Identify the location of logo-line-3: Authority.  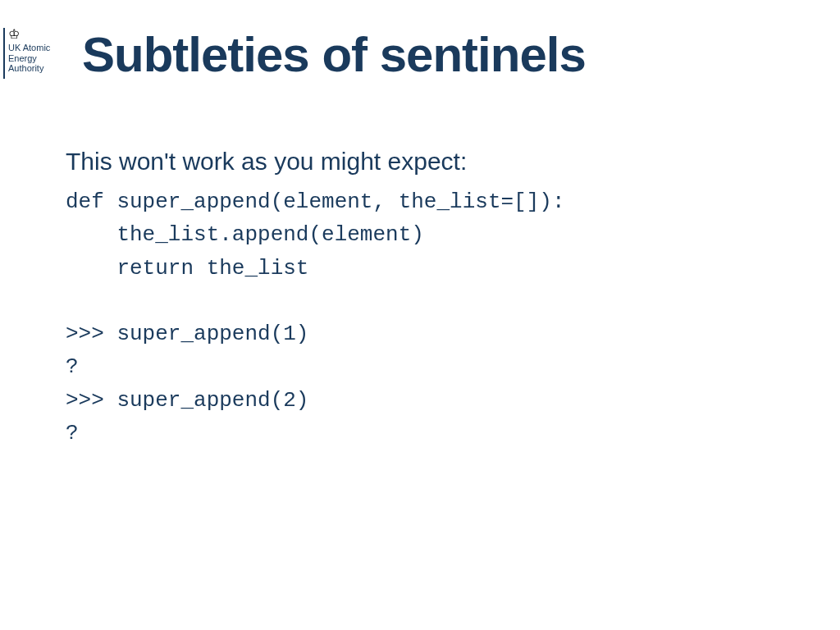
(26, 68).